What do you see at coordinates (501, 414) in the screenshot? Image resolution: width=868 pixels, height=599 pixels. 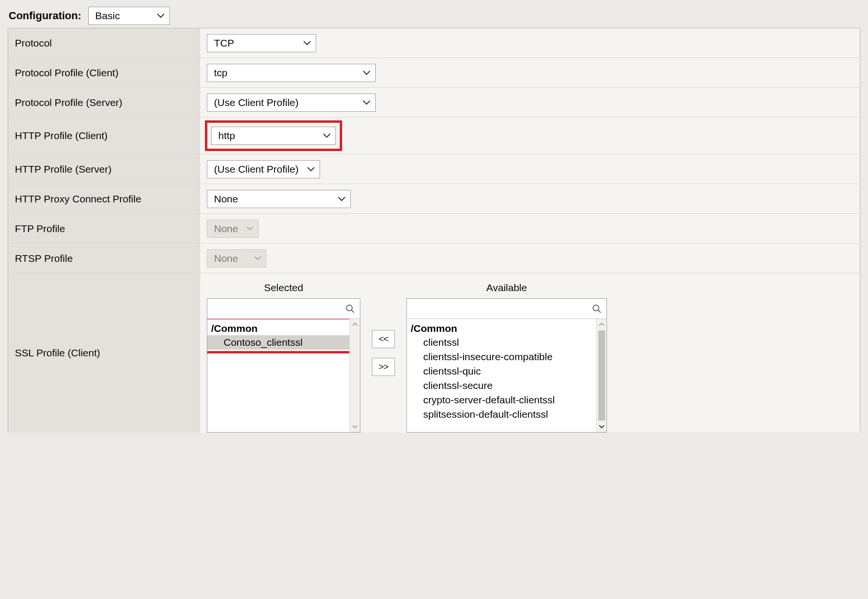 I see `listbox-option: splitsession-default-clientssl` at bounding box center [501, 414].